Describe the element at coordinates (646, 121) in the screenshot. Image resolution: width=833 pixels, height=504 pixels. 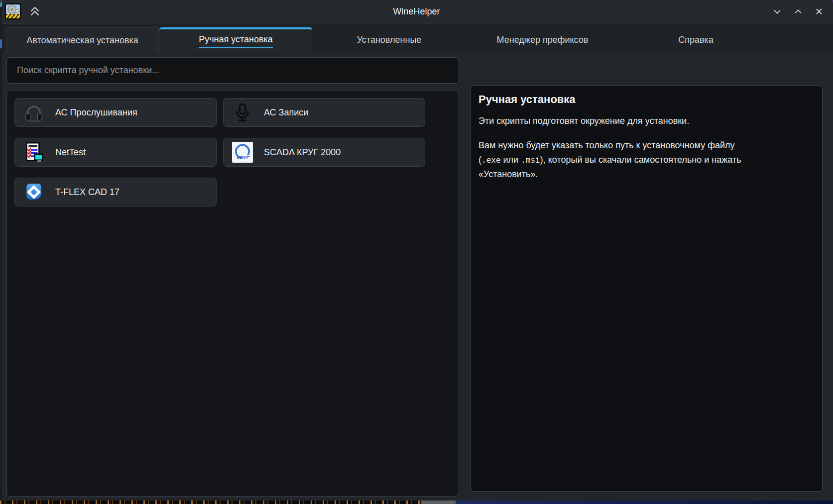
I see `info-paragraph-1: Эти скрипты подготовят окружение для уст…` at that location.